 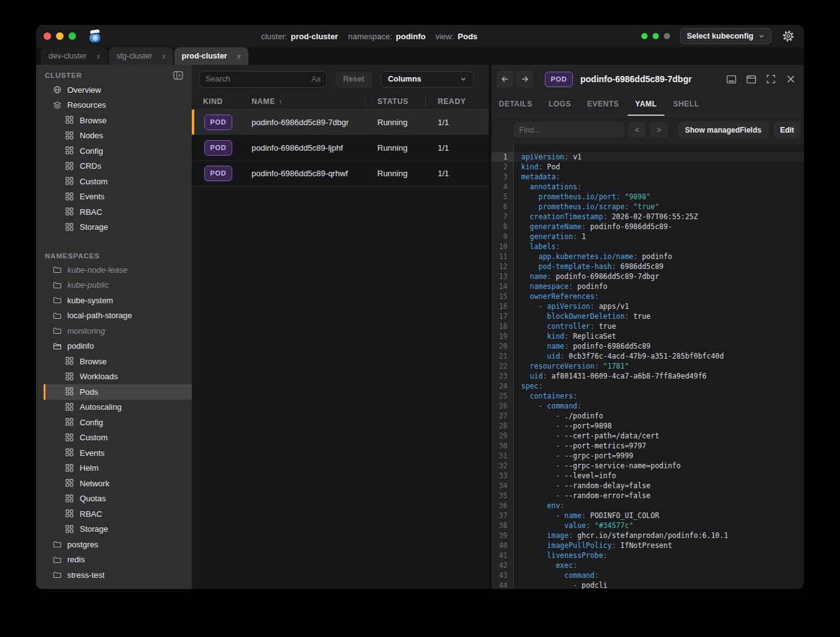 What do you see at coordinates (502, 177) in the screenshot?
I see `line-number: 3` at bounding box center [502, 177].